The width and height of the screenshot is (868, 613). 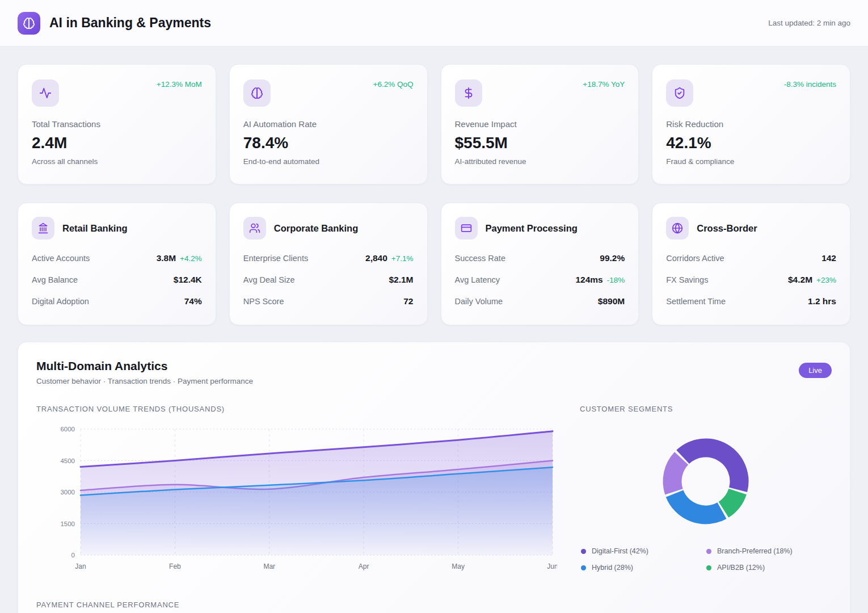 What do you see at coordinates (188, 279) in the screenshot?
I see `metric-value: $12.4K` at bounding box center [188, 279].